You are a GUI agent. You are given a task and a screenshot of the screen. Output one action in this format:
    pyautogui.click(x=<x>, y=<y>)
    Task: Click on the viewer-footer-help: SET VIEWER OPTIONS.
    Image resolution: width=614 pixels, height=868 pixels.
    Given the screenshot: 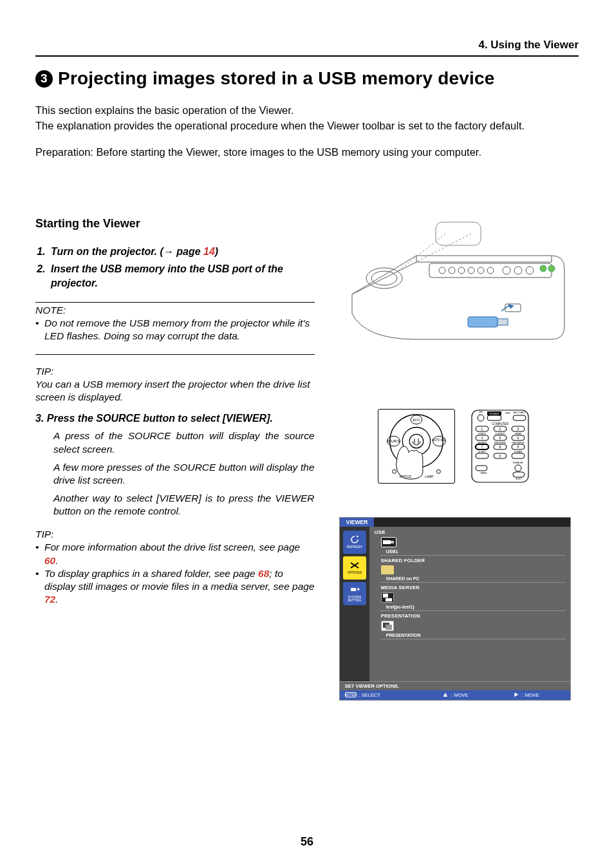 What is the action you would take?
    pyautogui.click(x=455, y=686)
    